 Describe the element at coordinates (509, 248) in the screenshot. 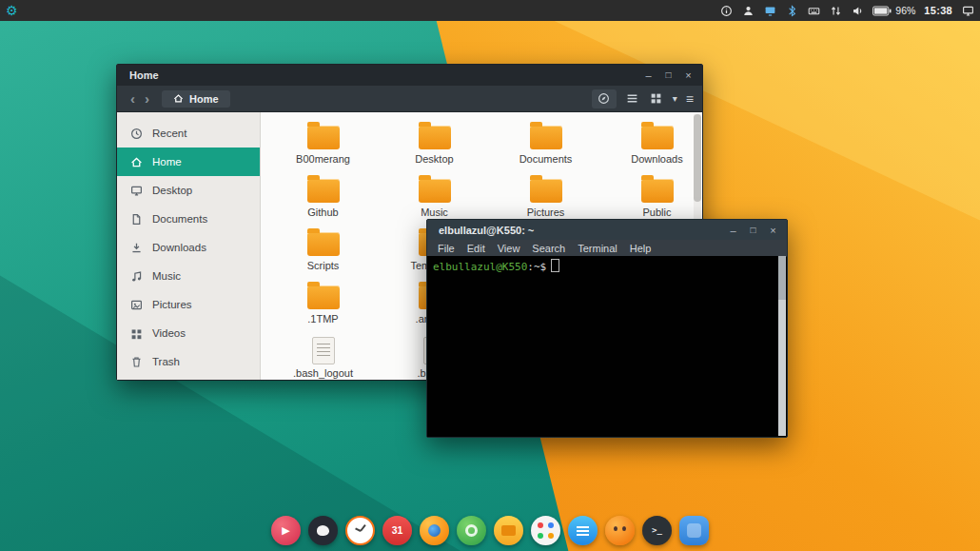

I see `menu-view: View` at that location.